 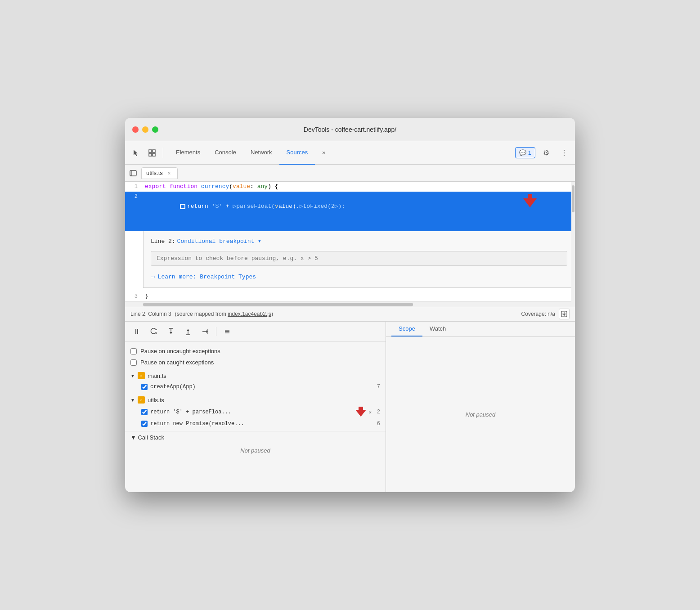 I want to click on pause-caught-row: Pause on caught exceptions, so click(x=256, y=363).